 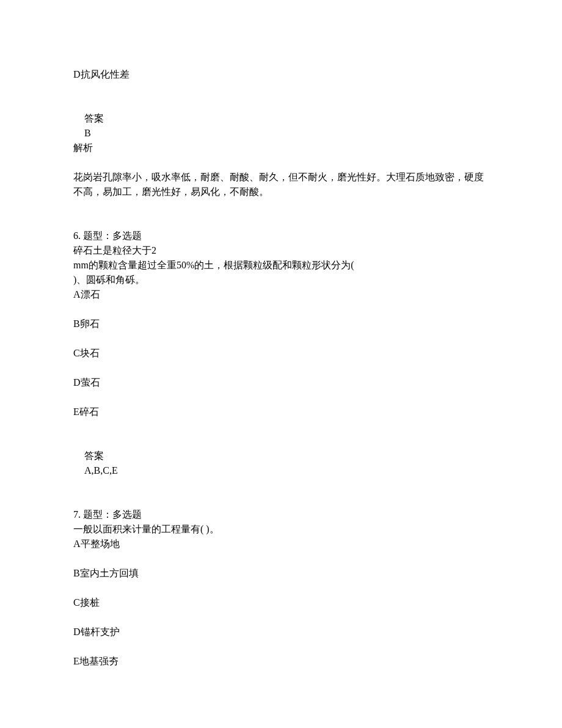 I want to click on q6-option-d: D萤石, so click(x=281, y=383).